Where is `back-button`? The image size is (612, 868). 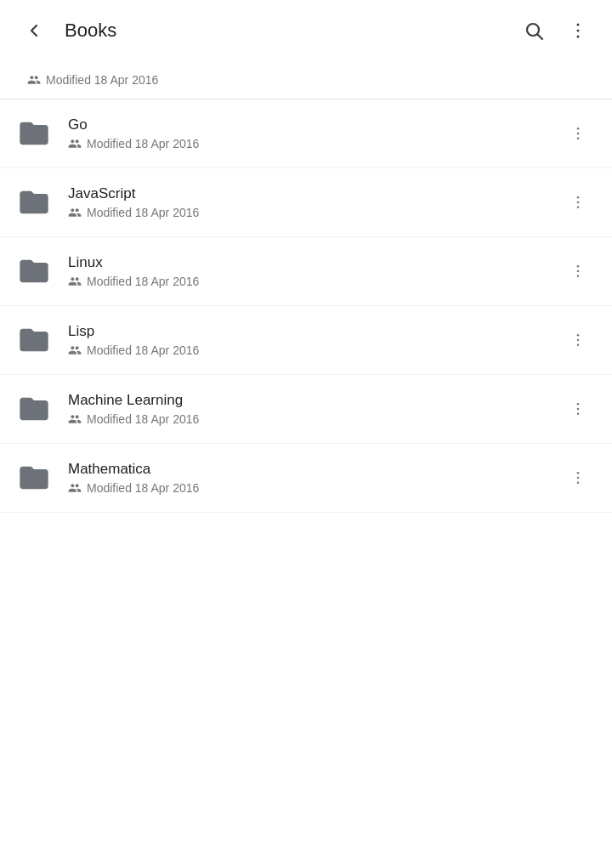 back-button is located at coordinates (34, 31).